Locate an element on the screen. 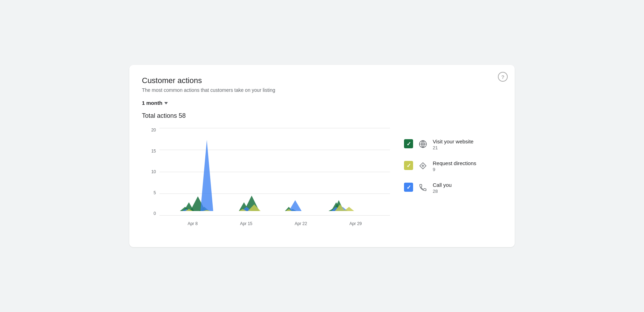  y-label-20: 20 is located at coordinates (149, 130).